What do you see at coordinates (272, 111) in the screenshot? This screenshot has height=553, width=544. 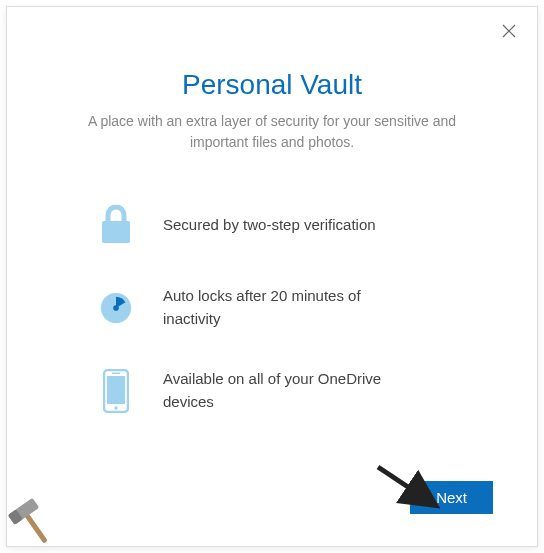 I see `dialog-header: Personal Vault A place with an extra lay…` at bounding box center [272, 111].